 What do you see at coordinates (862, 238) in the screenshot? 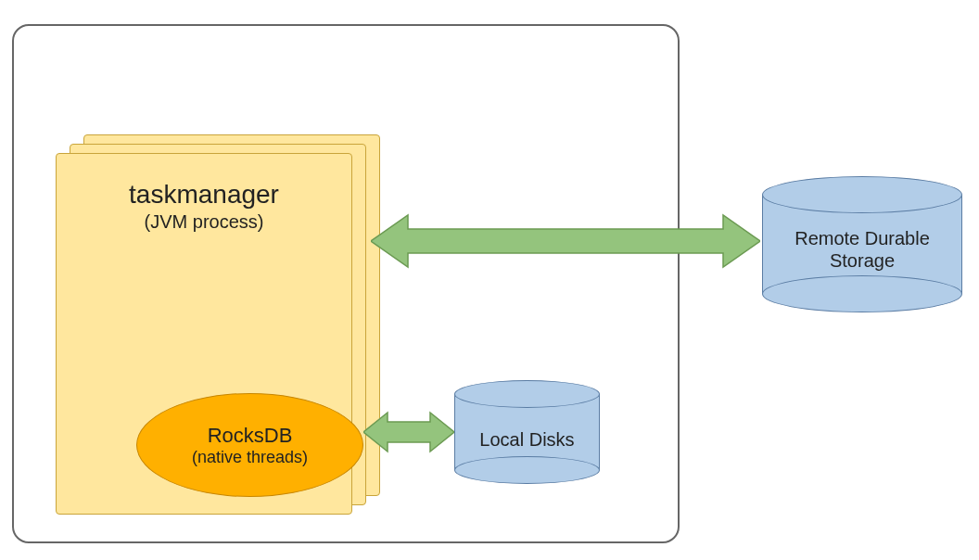
I see `remote-storage-label-line1: Remote Durable` at bounding box center [862, 238].